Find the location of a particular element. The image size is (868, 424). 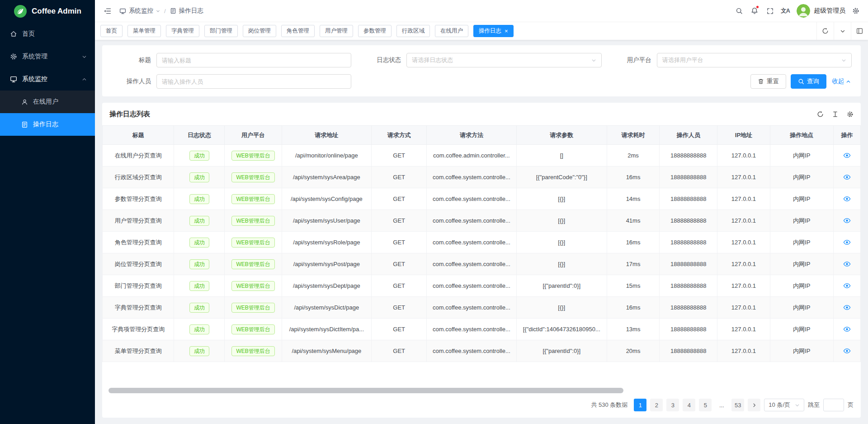

page-button: 1 is located at coordinates (640, 405).